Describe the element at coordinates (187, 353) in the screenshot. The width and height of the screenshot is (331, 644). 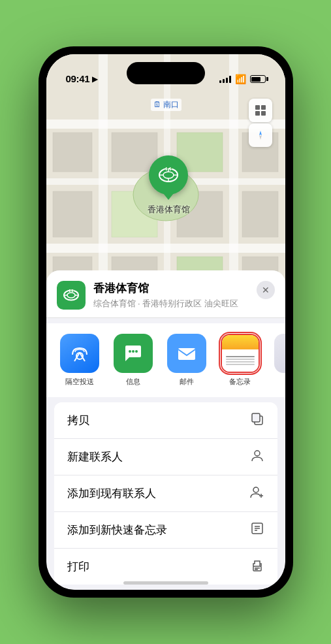
I see `mail-icon-wrap` at that location.